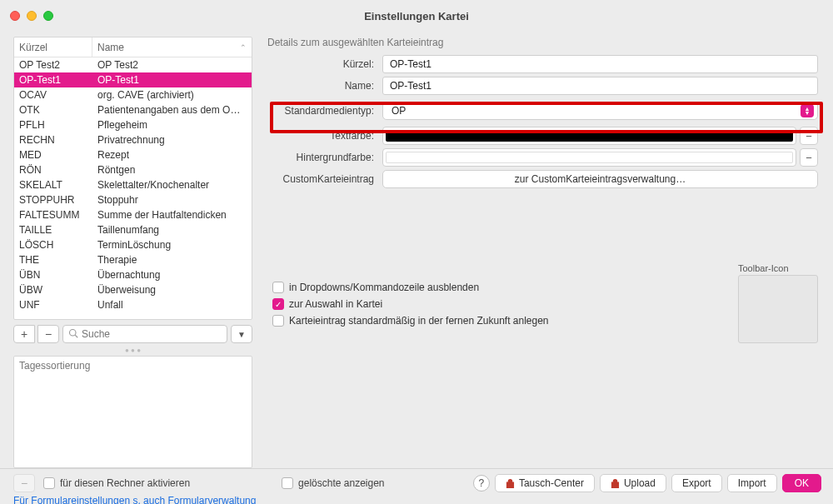 The width and height of the screenshot is (833, 504). Describe the element at coordinates (53, 260) in the screenshot. I see `cell-kuerzel: THE` at that location.